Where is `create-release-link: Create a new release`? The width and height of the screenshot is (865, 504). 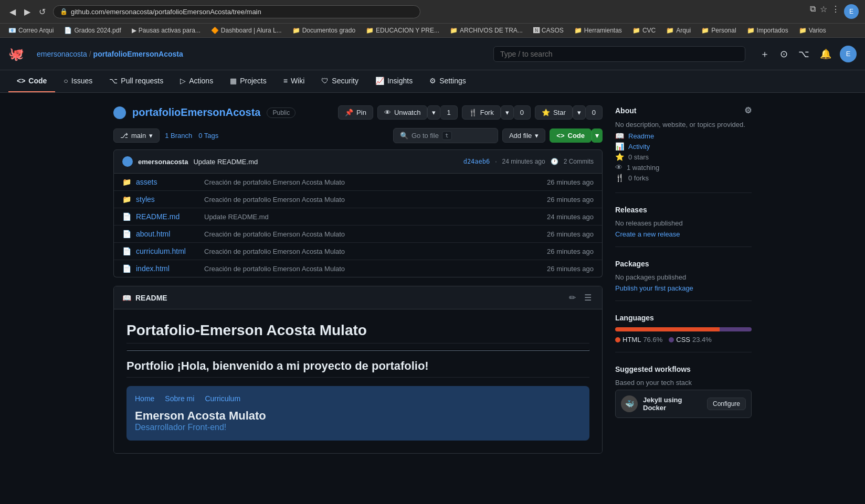
create-release-link: Create a new release is located at coordinates (683, 234).